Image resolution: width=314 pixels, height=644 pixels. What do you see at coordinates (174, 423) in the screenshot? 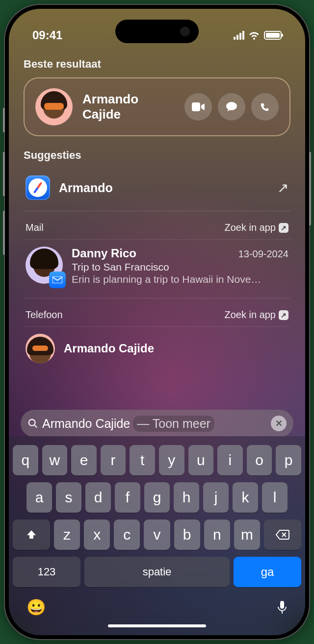
I see `show-more-hint: — Toon meer` at bounding box center [174, 423].